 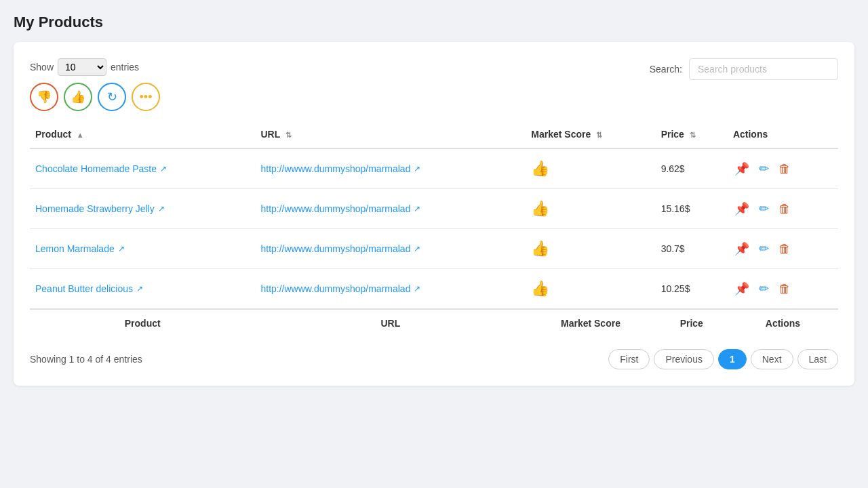 I want to click on pagination: First Previous 1 Next Last, so click(x=723, y=359).